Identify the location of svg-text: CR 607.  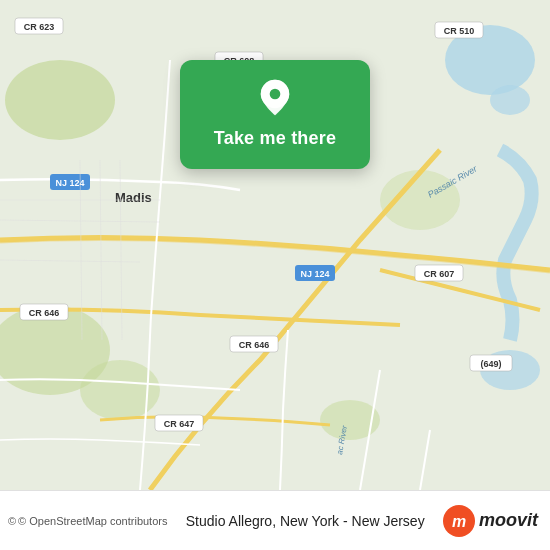
(440, 274).